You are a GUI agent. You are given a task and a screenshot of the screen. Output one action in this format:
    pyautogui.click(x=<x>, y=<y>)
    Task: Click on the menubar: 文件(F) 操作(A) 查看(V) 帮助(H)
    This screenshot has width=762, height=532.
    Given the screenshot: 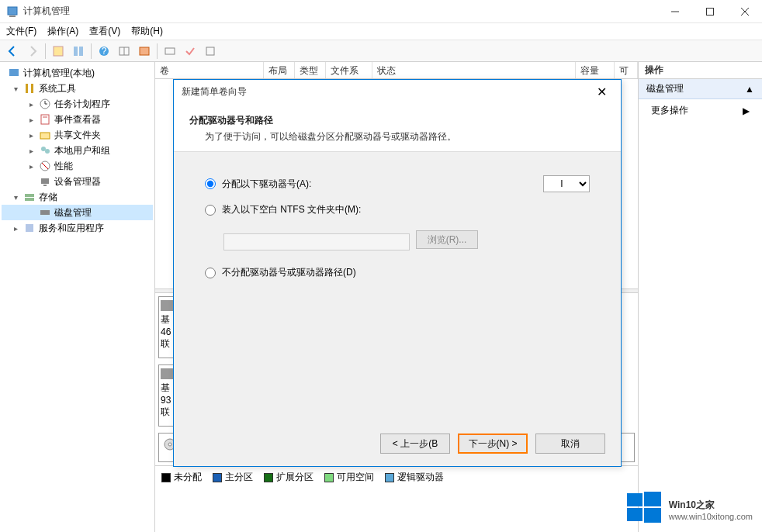 What is the action you would take?
    pyautogui.click(x=381, y=32)
    